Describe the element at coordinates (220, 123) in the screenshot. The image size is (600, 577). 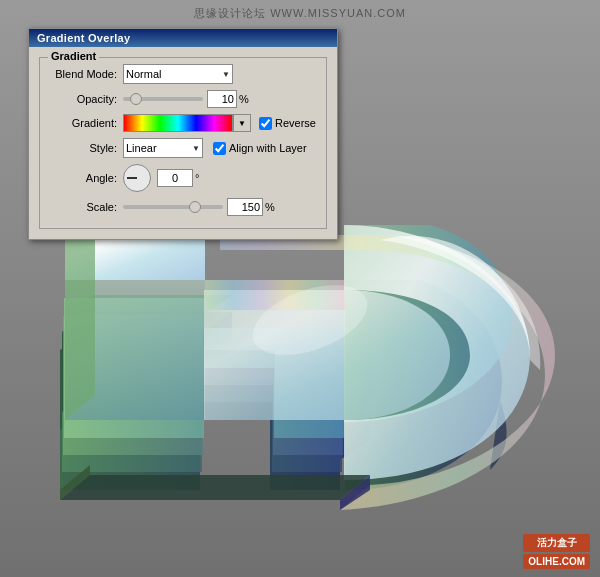
I see `gradient-controls: ▼ Reverse` at that location.